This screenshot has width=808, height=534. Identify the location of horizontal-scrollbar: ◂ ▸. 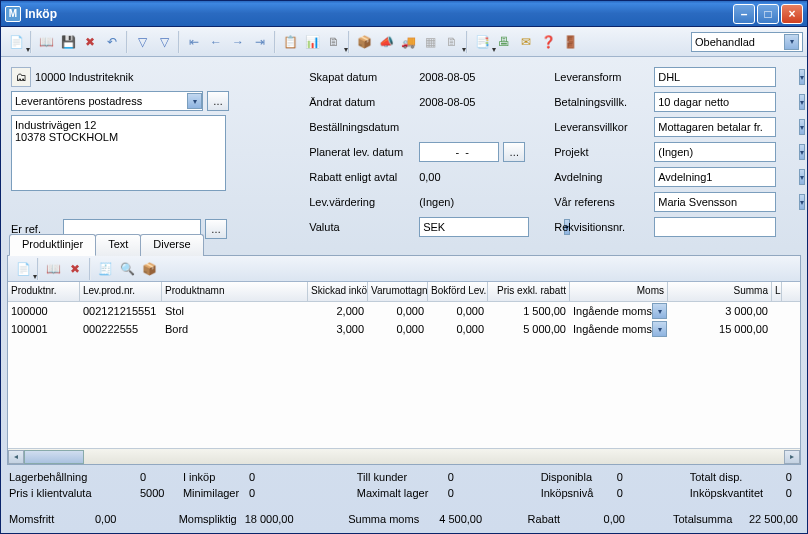
(404, 456).